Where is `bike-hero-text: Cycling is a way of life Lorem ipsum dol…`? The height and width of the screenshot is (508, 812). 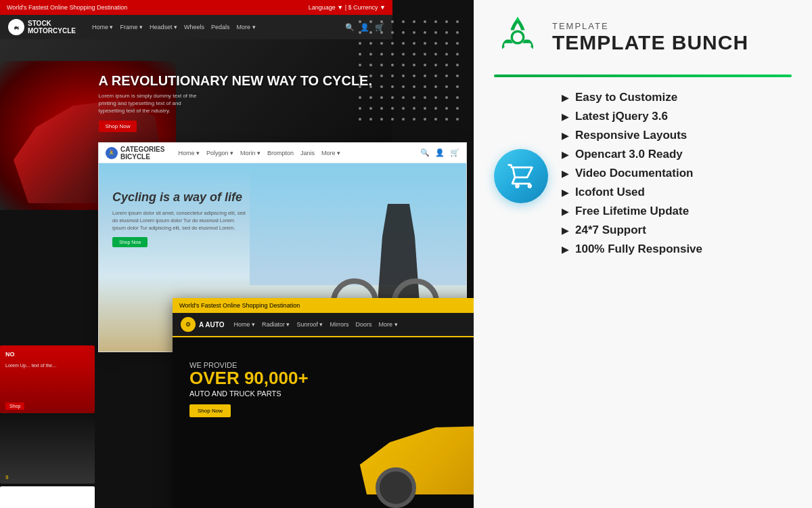 bike-hero-text: Cycling is a way of life Lorem ipsum dol… is located at coordinates (180, 219).